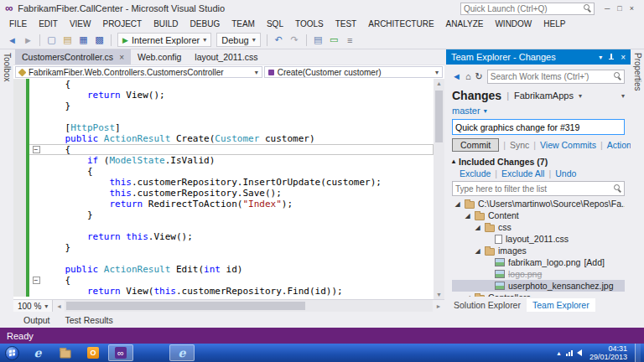 The height and width of the screenshot is (362, 644). Describe the element at coordinates (121, 353) in the screenshot. I see `visual-studio: ∞` at that location.